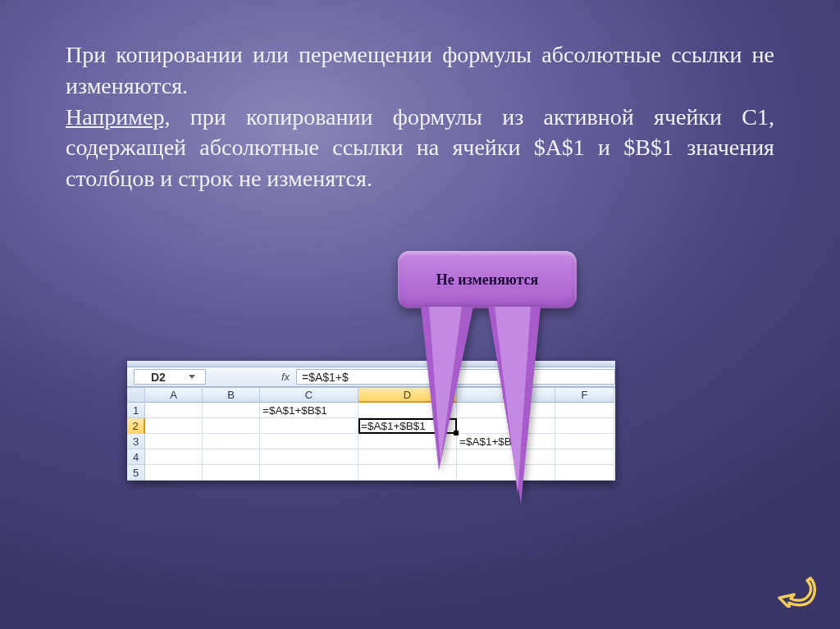  I want to click on cell-B2, so click(231, 426).